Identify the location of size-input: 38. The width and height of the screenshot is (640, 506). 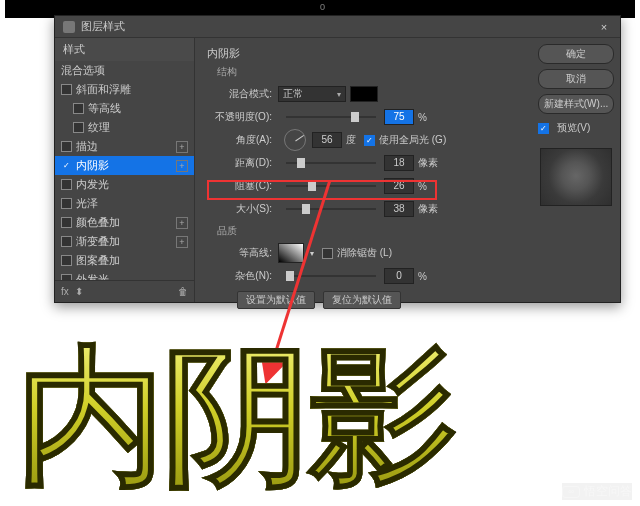
(399, 209).